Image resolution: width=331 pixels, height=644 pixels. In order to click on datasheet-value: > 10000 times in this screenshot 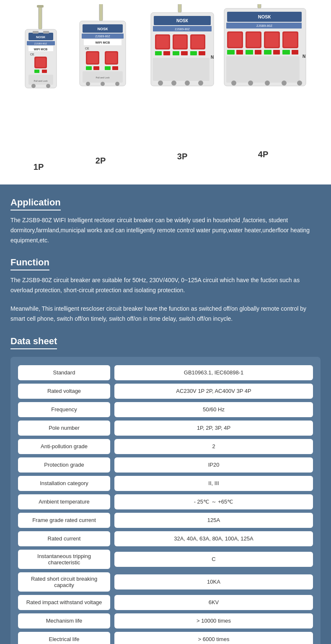, I will do `click(214, 621)`.